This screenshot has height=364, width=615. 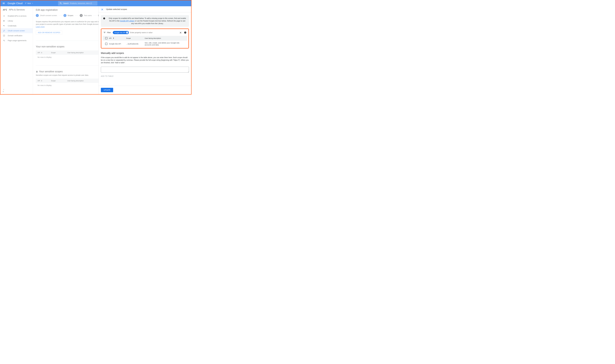 I want to click on step-number: 2, so click(x=65, y=15).